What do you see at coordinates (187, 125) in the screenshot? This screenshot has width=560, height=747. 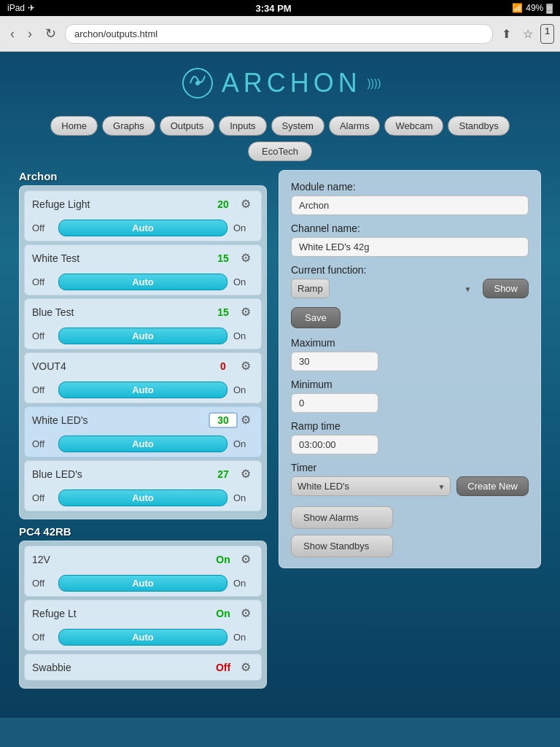 I see `nav-outputs: Outputs` at bounding box center [187, 125].